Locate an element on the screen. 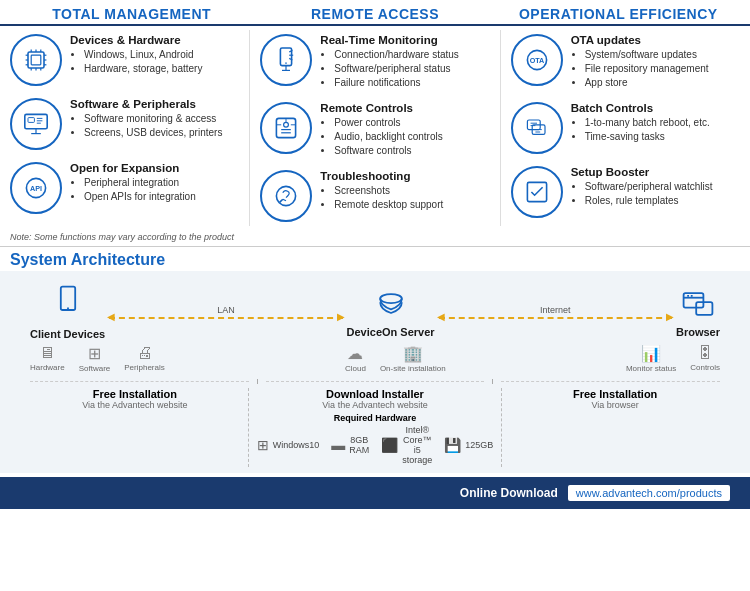  hw-windows: ⊞ Windows10 is located at coordinates (288, 445).